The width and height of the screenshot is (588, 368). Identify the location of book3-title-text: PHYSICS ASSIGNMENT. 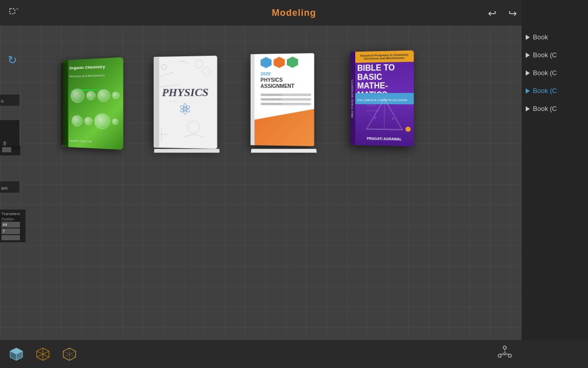
(286, 84).